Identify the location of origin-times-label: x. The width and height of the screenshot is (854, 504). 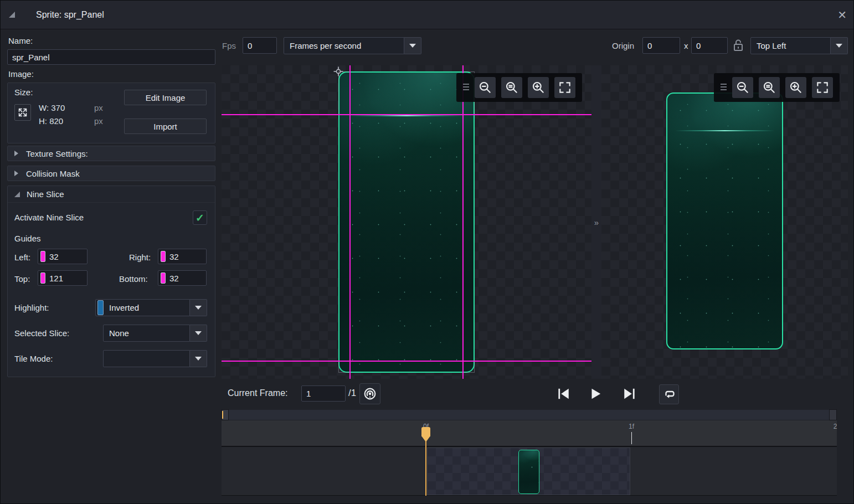
(686, 45).